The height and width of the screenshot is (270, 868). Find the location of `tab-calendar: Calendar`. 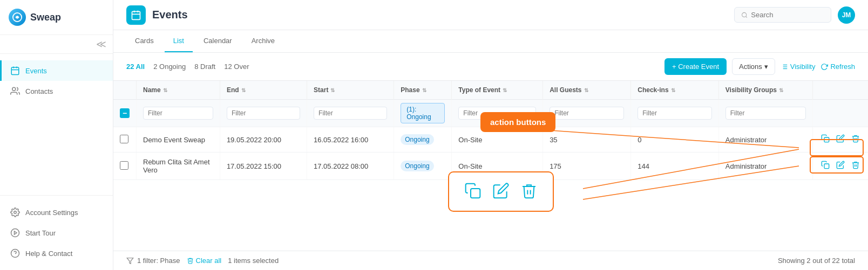

tab-calendar: Calendar is located at coordinates (218, 41).